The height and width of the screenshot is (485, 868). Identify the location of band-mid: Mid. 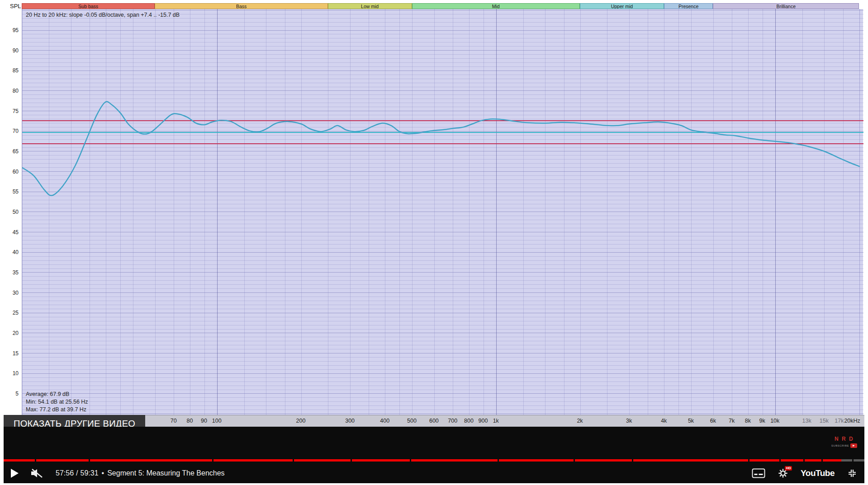
(496, 6).